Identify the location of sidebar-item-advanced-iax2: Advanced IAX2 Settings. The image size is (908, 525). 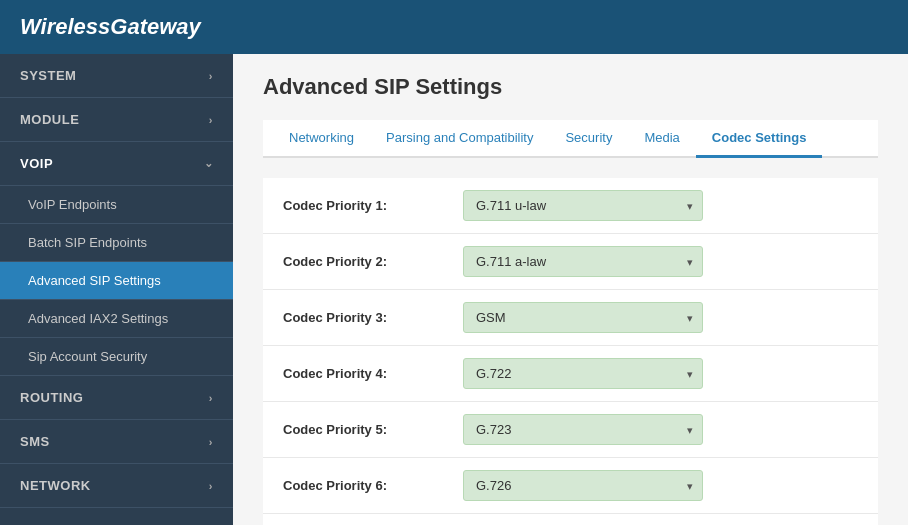
(116, 319).